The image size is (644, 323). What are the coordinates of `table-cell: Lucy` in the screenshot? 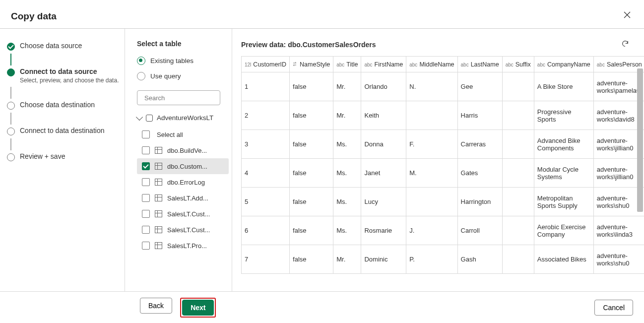 It's located at (384, 202).